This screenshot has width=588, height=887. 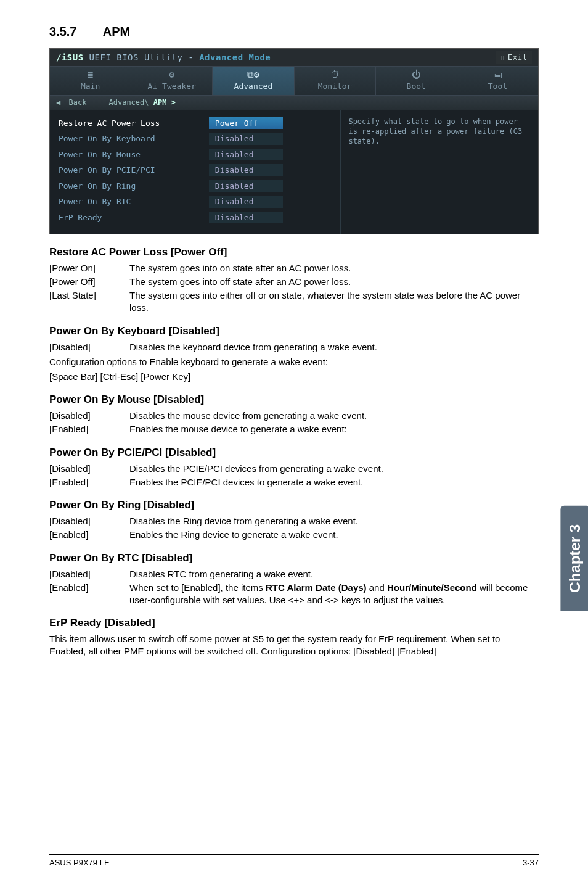 What do you see at coordinates (90, 86) in the screenshot?
I see `tab-label: Main` at bounding box center [90, 86].